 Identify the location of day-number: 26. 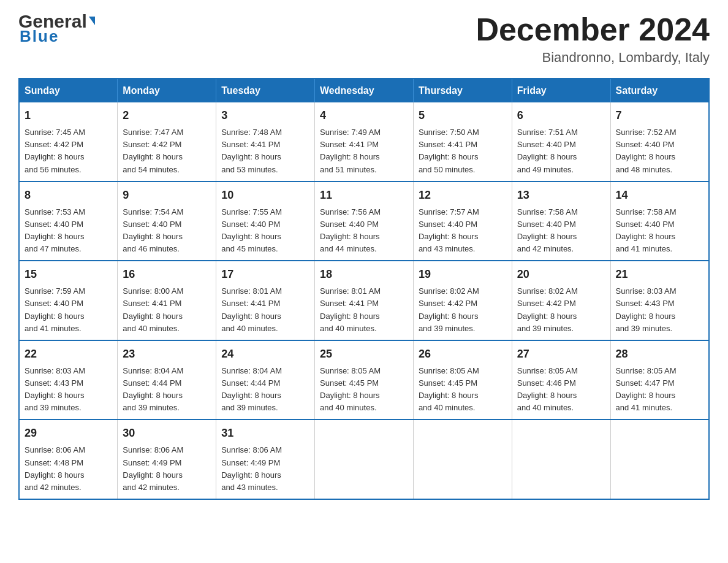
(463, 354).